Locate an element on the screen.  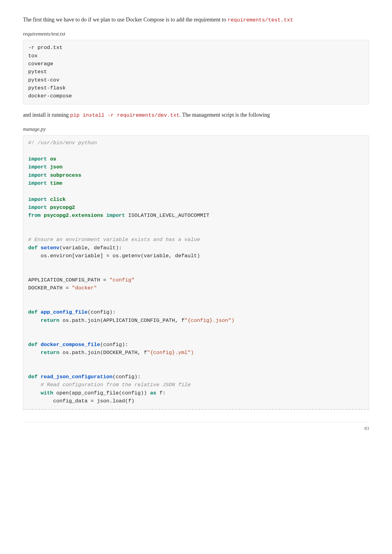
setenv-body: os.environ[variable] = os.getenv(variabl… is located at coordinates (114, 256).